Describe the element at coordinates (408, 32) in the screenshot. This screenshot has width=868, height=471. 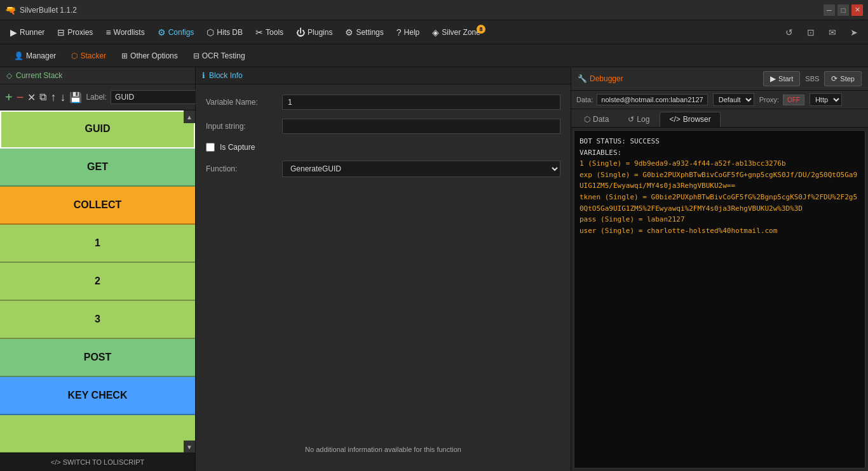
I see `menu-item-help: ? Help` at that location.